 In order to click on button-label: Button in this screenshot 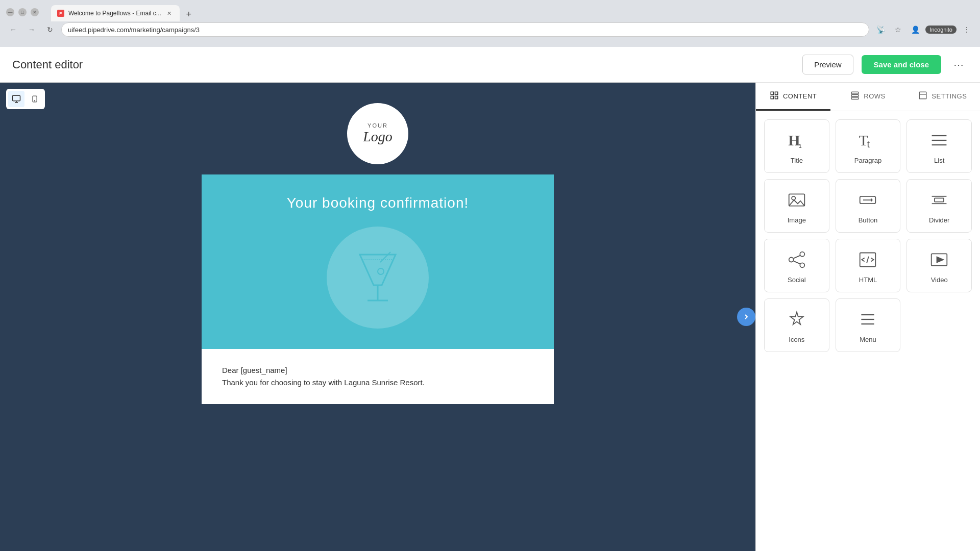, I will do `click(868, 220)`.